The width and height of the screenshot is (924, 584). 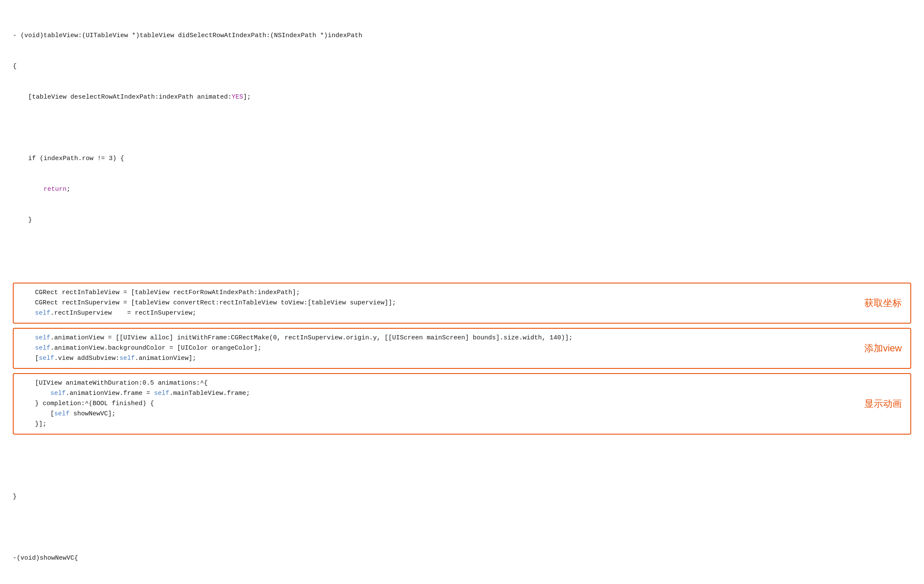 I want to click on section3-line2: self.animationView.frame = self.mainTabl…, so click(x=462, y=394).